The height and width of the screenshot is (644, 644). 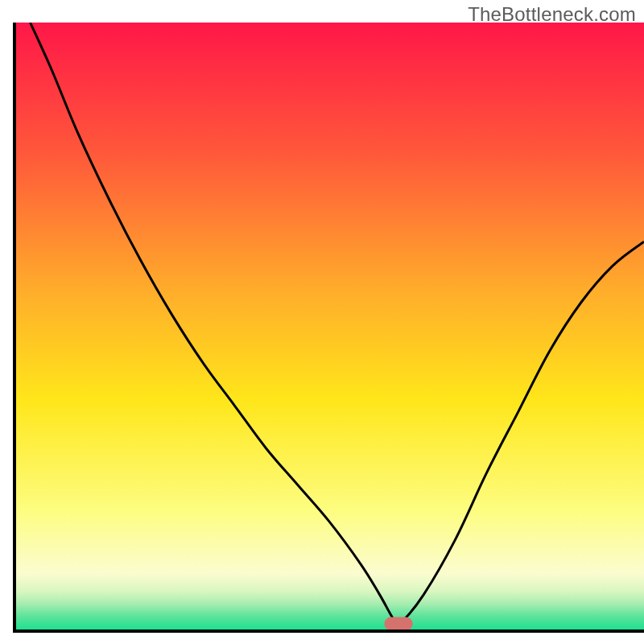 I want to click on optimal-point-marker, so click(x=398, y=625).